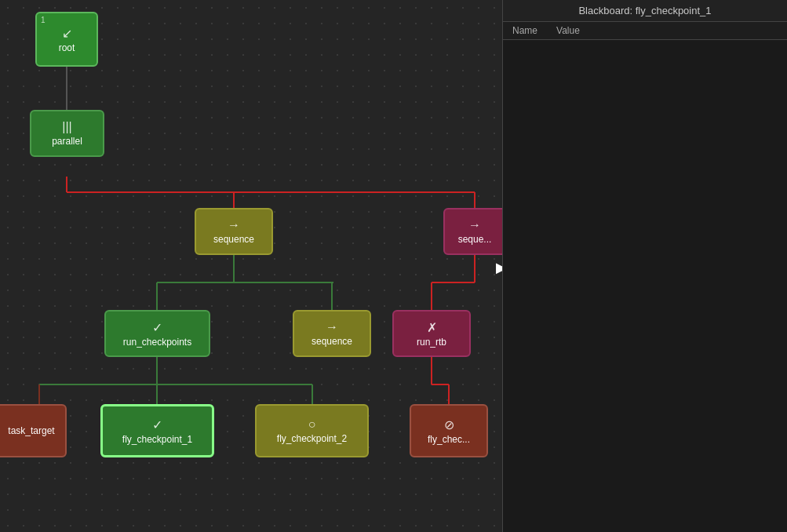 The image size is (787, 532). I want to click on run-checkpoints-node: ✓ run_checkpoints, so click(157, 333).